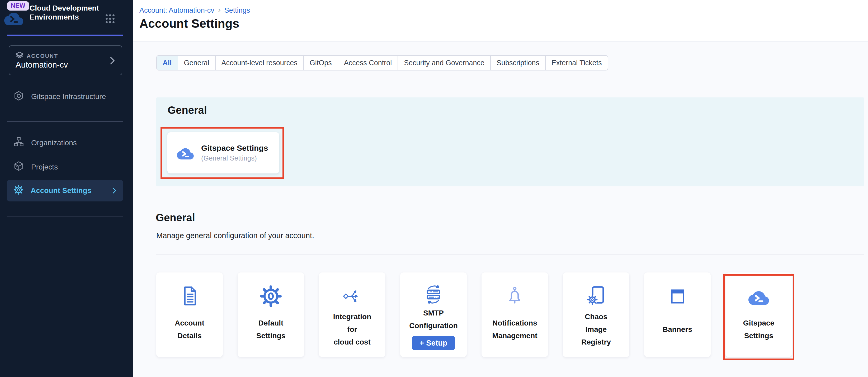 The image size is (868, 377). Describe the element at coordinates (175, 218) in the screenshot. I see `general-section-heading: General` at that location.